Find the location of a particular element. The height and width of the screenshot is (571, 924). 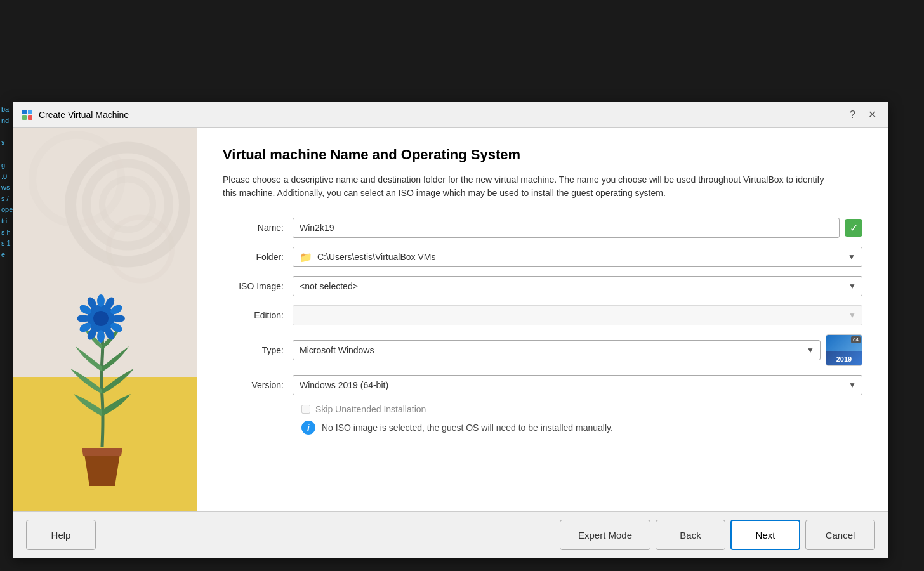

edition-row: Edition: ▼ is located at coordinates (543, 315).